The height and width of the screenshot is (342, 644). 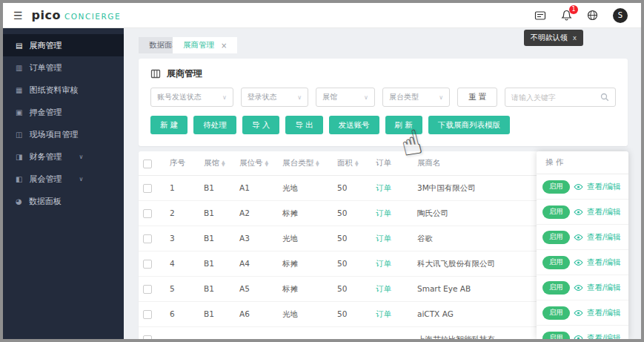 What do you see at coordinates (274, 97) in the screenshot?
I see `login-status-select: 登录状态∨` at bounding box center [274, 97].